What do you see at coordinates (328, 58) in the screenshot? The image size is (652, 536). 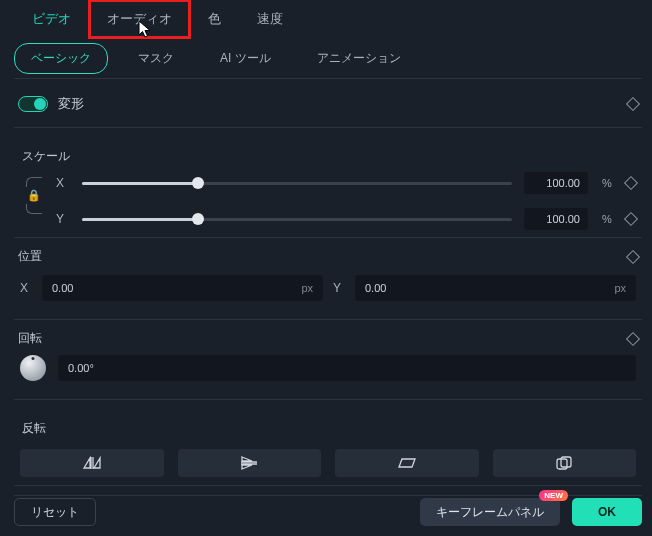 I see `sub-tabs: ベーシック マスク AI ツール アニメーション` at bounding box center [328, 58].